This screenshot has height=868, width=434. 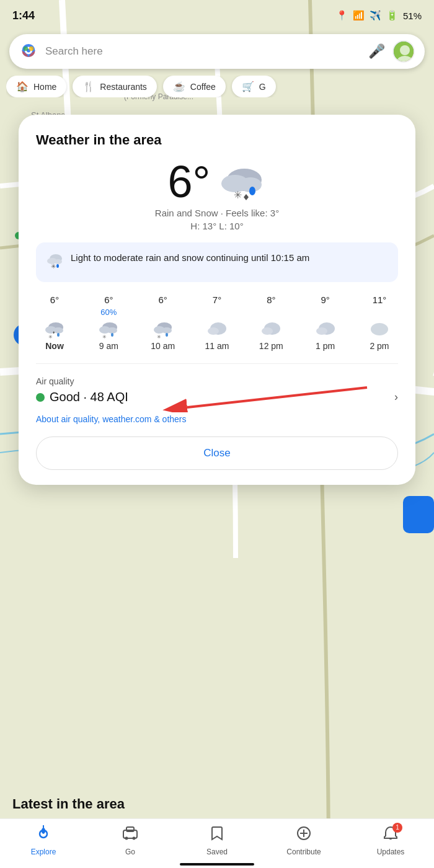 What do you see at coordinates (396, 397) in the screenshot?
I see `air-quality-chevron: ›` at bounding box center [396, 397].